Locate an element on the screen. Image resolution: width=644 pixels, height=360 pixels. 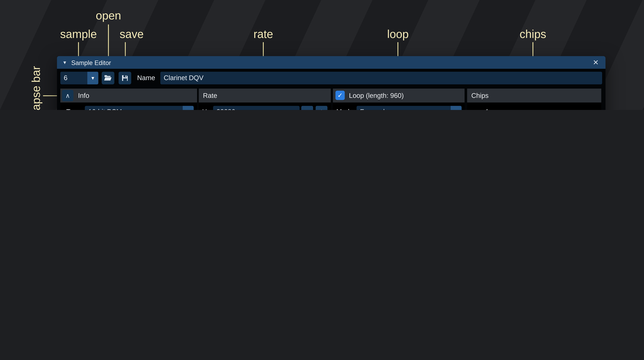
rate-title: Rate is located at coordinates (210, 96).